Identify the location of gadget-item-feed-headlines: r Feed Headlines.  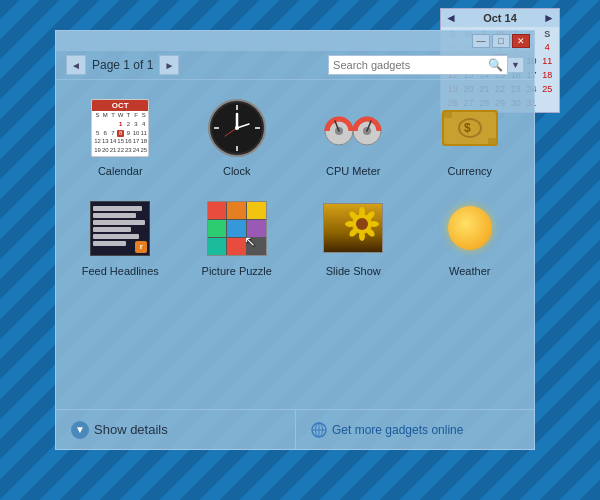
(120, 236).